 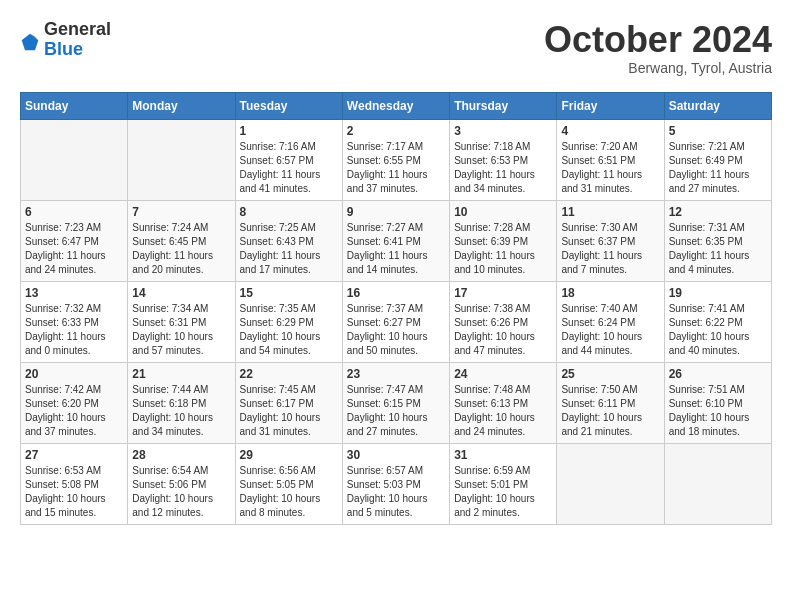 What do you see at coordinates (289, 293) in the screenshot?
I see `day-number: 15` at bounding box center [289, 293].